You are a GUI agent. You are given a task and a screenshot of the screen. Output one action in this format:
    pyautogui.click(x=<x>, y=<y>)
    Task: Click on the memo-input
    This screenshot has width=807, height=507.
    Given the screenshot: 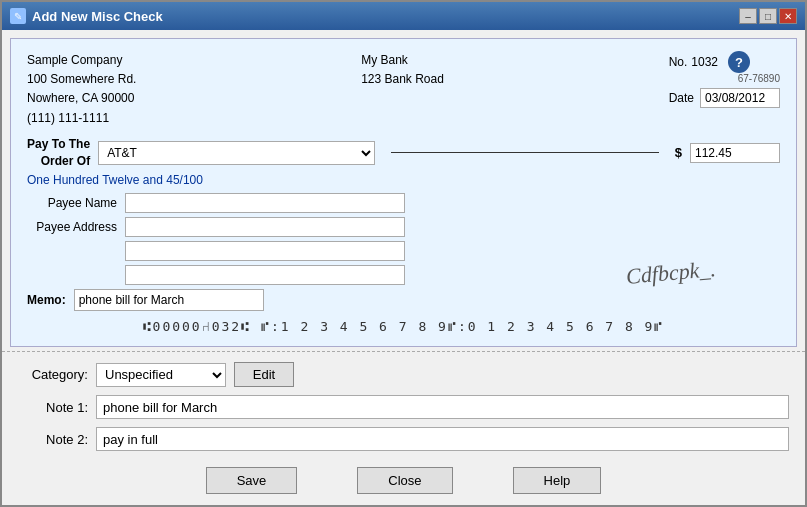 What is the action you would take?
    pyautogui.click(x=169, y=300)
    